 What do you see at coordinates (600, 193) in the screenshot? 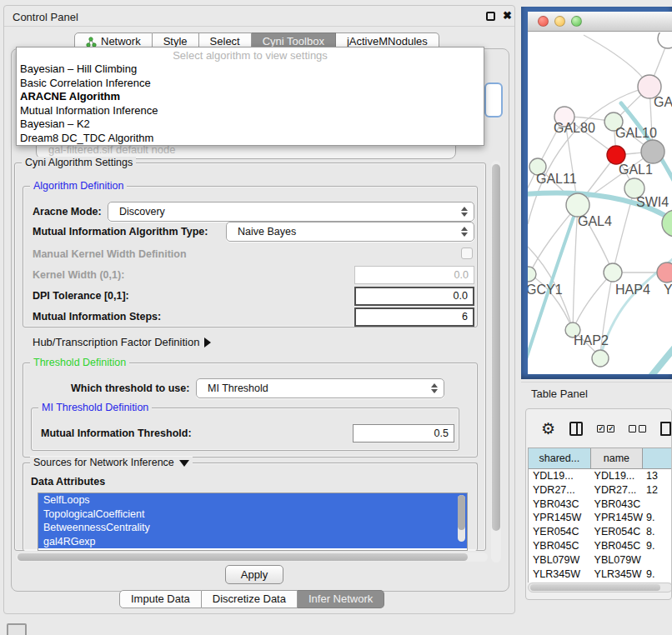
I see `network-view-inner: GAL GAL80 GAL10 GAL1 GAL11 SWI4 GAL4 GCY…` at bounding box center [600, 193].